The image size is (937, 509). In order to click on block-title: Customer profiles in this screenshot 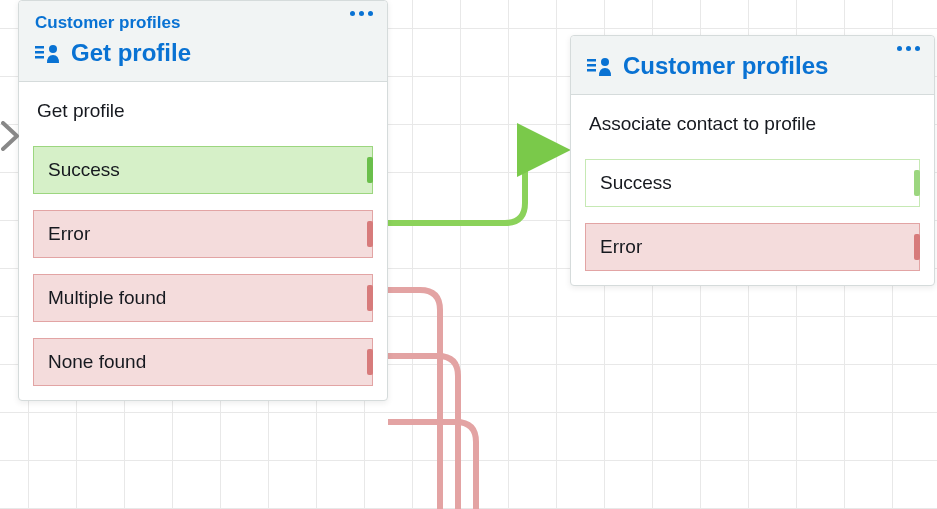, I will do `click(726, 66)`.